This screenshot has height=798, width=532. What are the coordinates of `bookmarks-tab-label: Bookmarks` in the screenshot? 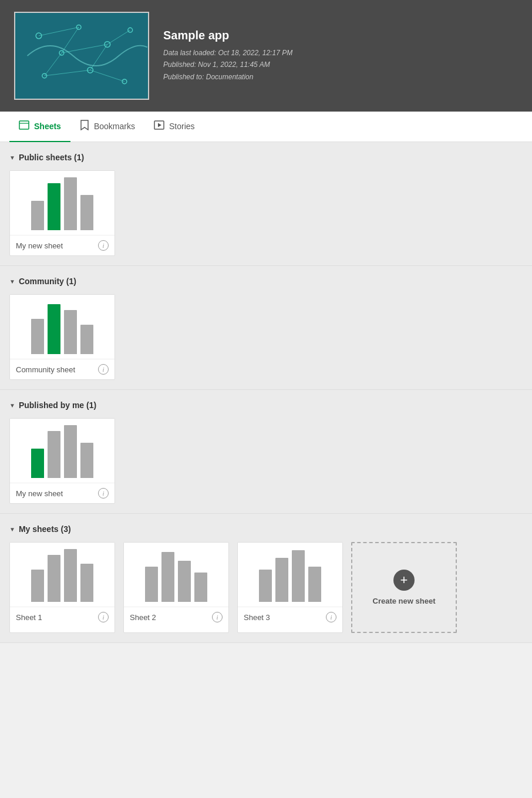 It's located at (115, 126).